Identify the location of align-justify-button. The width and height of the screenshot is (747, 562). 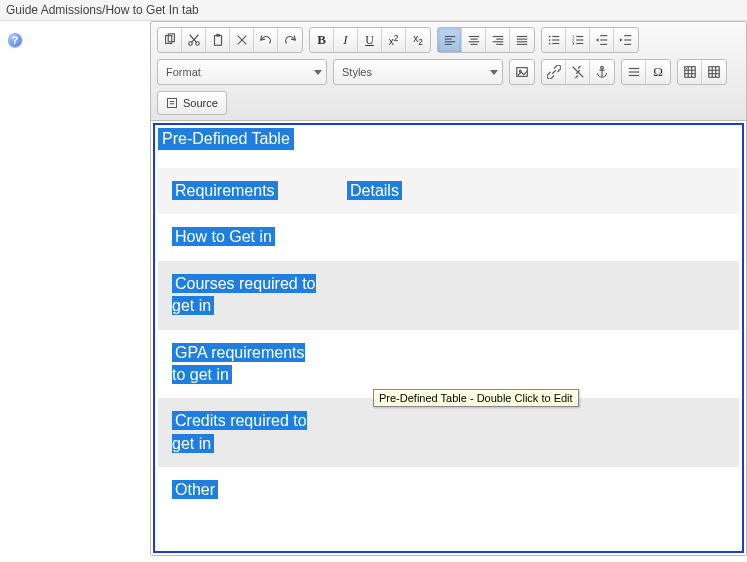
(522, 40).